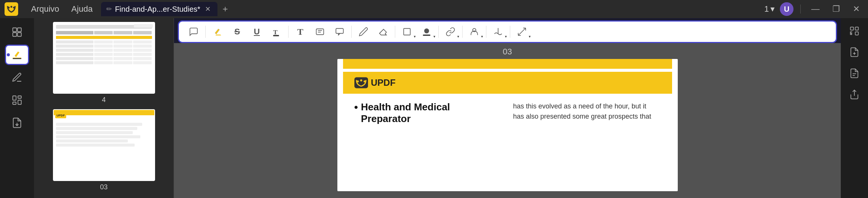  Describe the element at coordinates (17, 123) in the screenshot. I see `sidebar-export` at that location.